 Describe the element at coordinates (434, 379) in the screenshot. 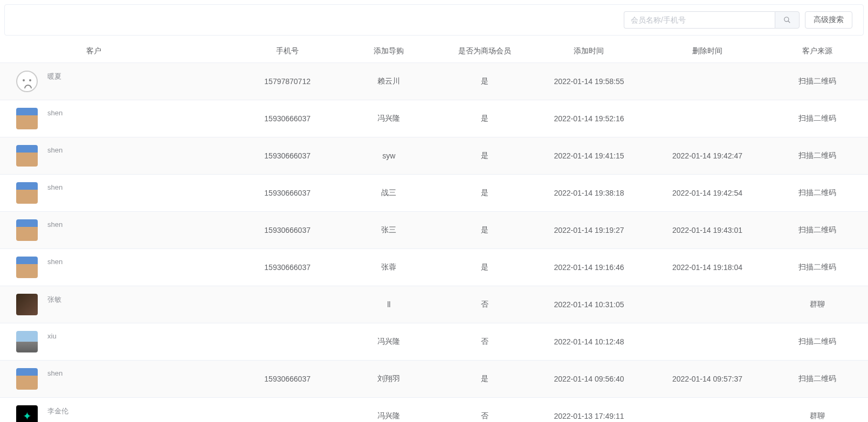

I see `table-row: shen15930666037刘翔羽是2022-01-14 09:56:4020…` at that location.